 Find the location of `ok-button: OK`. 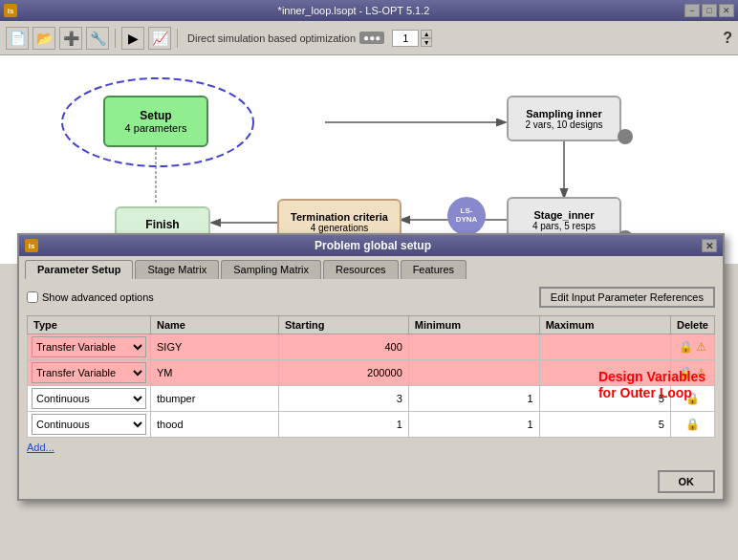

ok-button: OK is located at coordinates (686, 482).